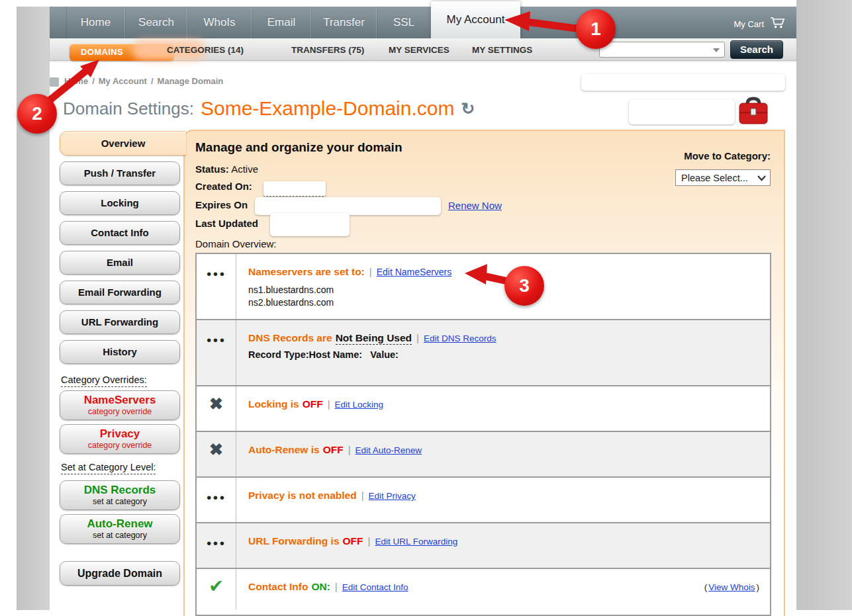  What do you see at coordinates (95, 22) in the screenshot?
I see `nav-tab-home: Home` at bounding box center [95, 22].